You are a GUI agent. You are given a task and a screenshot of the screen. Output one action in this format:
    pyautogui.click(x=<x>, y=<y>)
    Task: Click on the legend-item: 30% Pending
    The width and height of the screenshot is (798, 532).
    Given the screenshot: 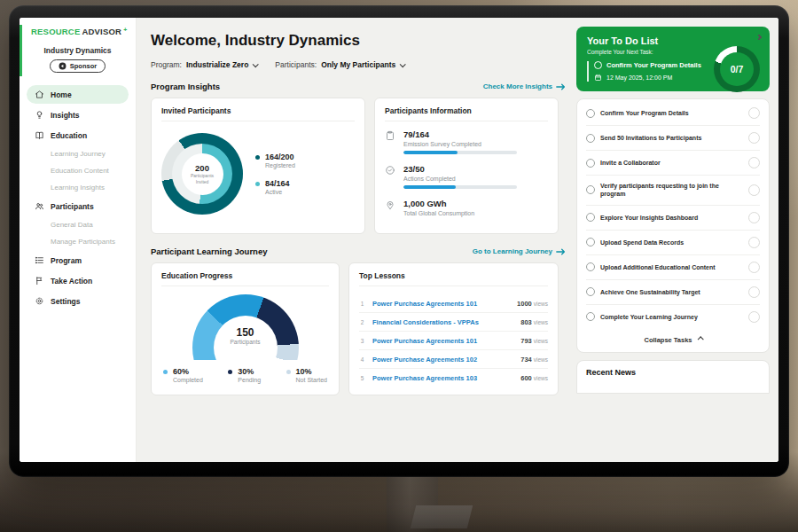 What is the action you would take?
    pyautogui.click(x=245, y=375)
    